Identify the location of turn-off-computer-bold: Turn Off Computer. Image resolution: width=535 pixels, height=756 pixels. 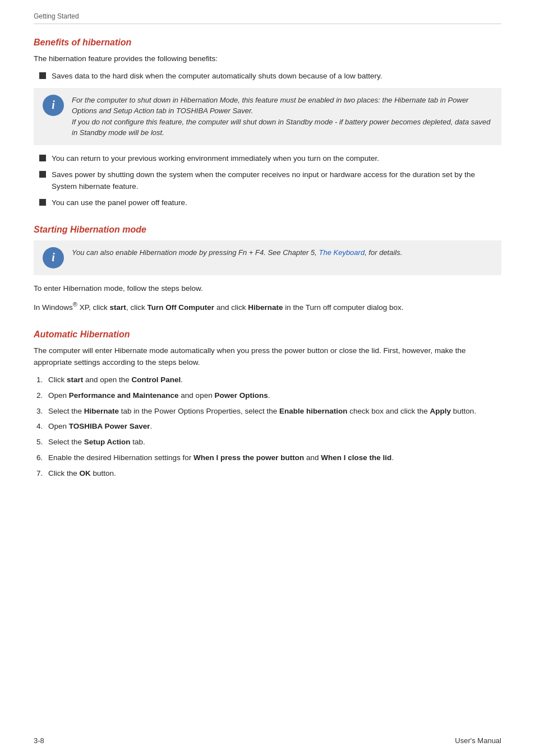
(181, 307).